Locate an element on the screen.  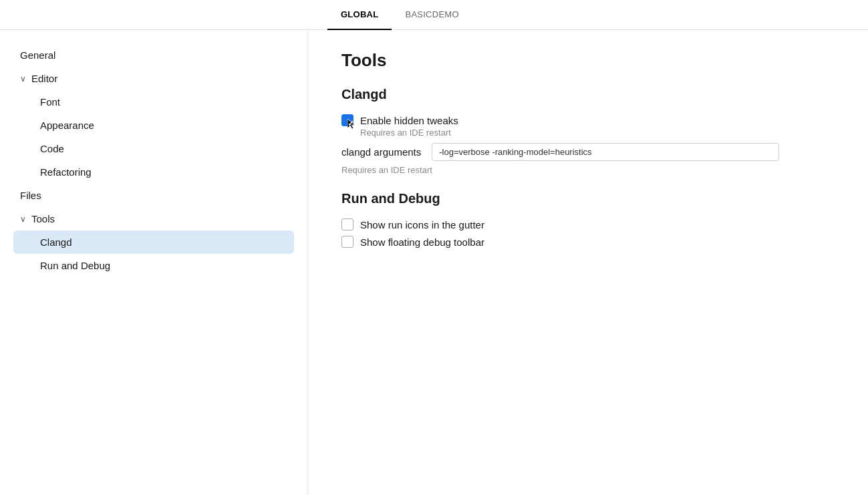
tab-global: GLOBAL is located at coordinates (359, 15).